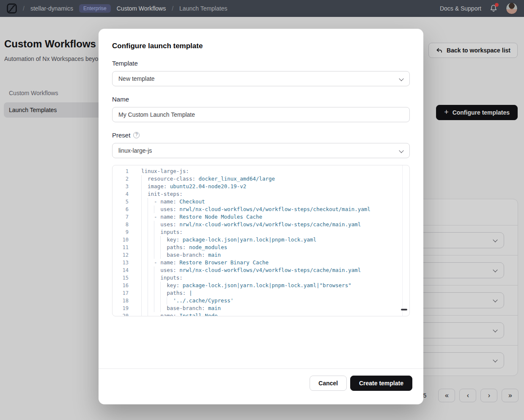 The image size is (524, 420). What do you see at coordinates (261, 46) in the screenshot?
I see `modal-title: Configure launch template` at bounding box center [261, 46].